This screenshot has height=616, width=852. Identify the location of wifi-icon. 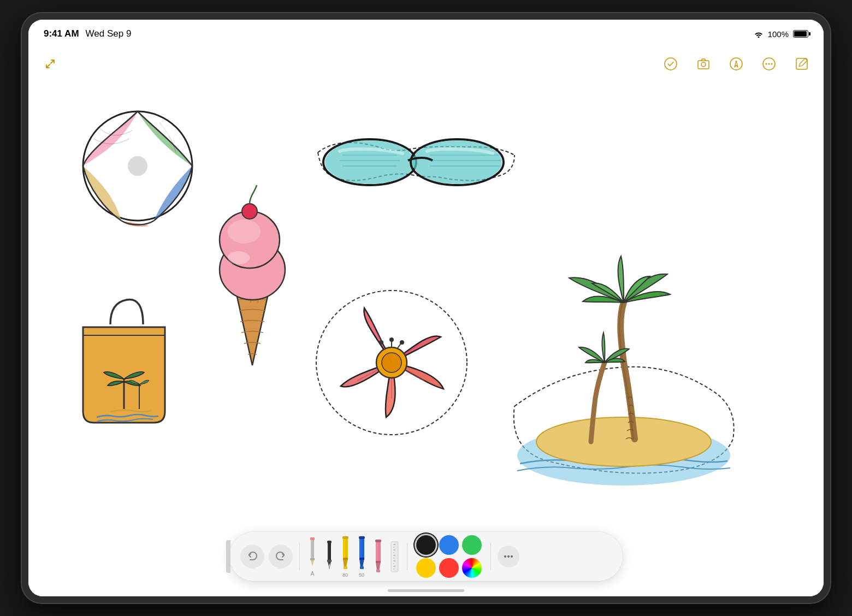
(759, 34).